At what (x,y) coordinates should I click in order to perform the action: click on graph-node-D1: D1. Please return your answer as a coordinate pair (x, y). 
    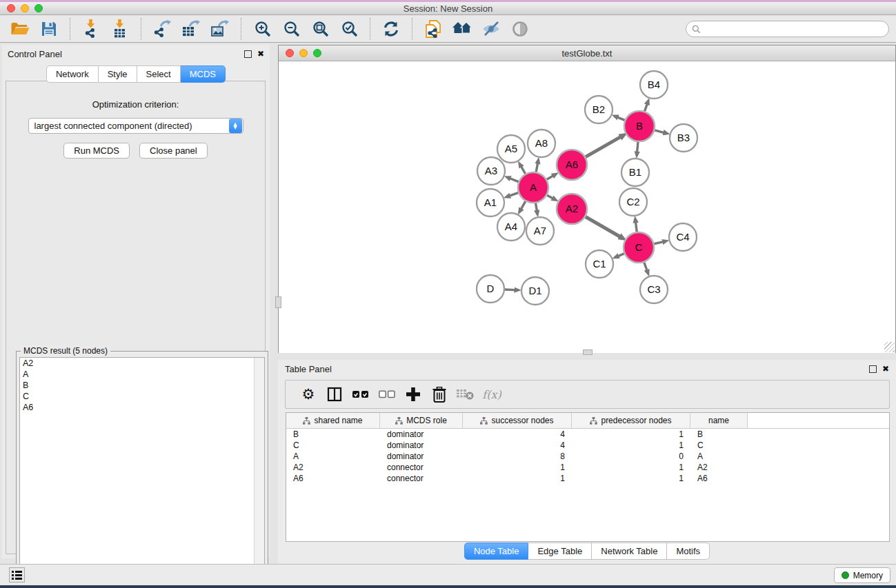
    Looking at the image, I should click on (535, 291).